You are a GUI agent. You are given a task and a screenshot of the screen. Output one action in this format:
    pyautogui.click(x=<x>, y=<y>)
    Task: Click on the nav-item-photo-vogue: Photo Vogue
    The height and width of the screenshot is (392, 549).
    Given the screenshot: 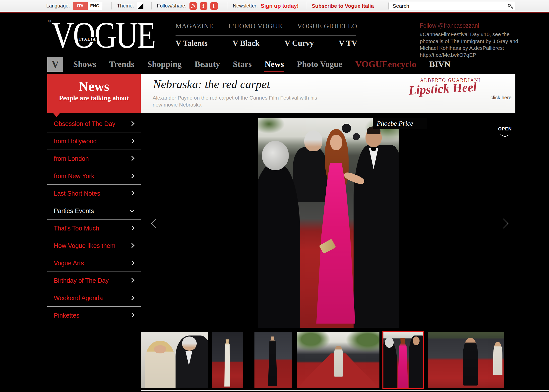 What is the action you would take?
    pyautogui.click(x=319, y=64)
    